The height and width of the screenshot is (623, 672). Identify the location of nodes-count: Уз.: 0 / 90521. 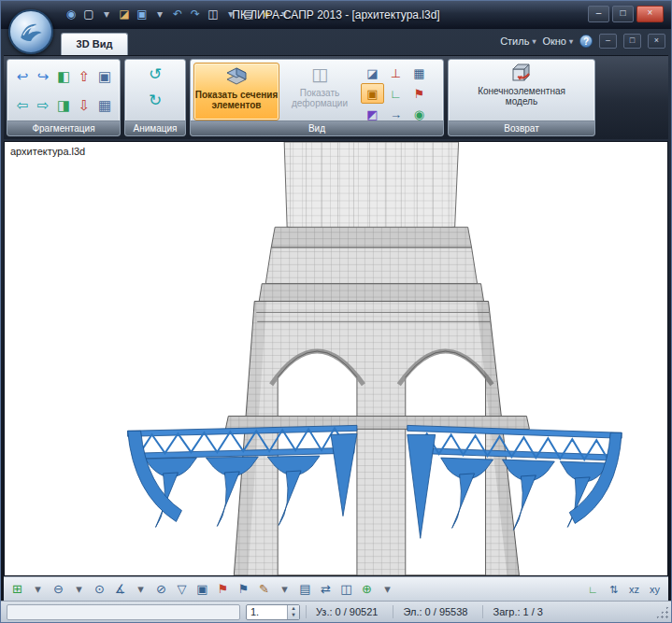
(346, 612).